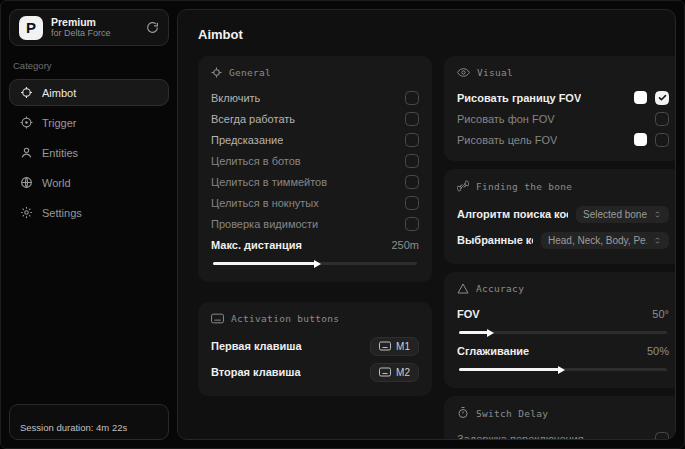  What do you see at coordinates (89, 28) in the screenshot?
I see `brand-card: P Premium for Delta Force` at bounding box center [89, 28].